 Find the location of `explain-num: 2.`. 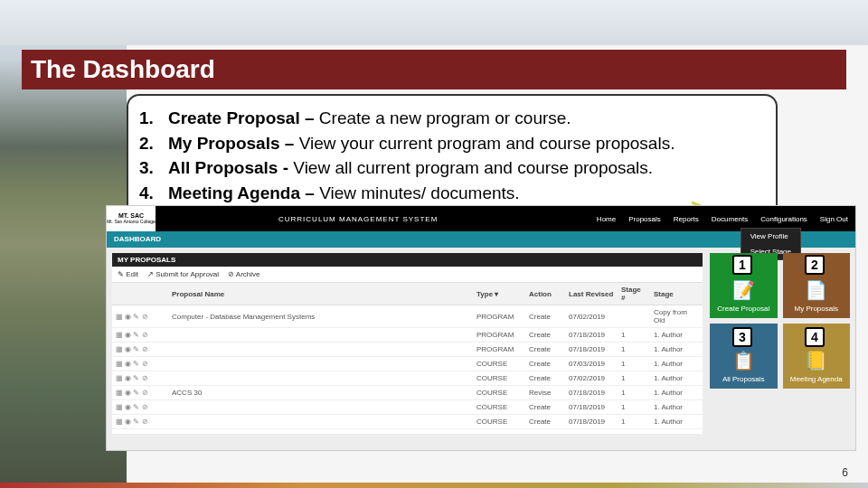

explain-num: 2. is located at coordinates (149, 144).